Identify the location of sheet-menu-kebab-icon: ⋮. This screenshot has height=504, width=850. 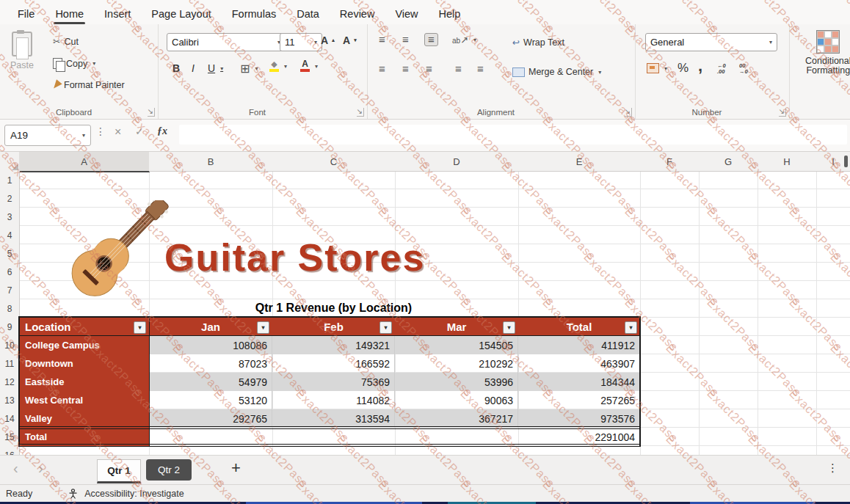
(832, 468).